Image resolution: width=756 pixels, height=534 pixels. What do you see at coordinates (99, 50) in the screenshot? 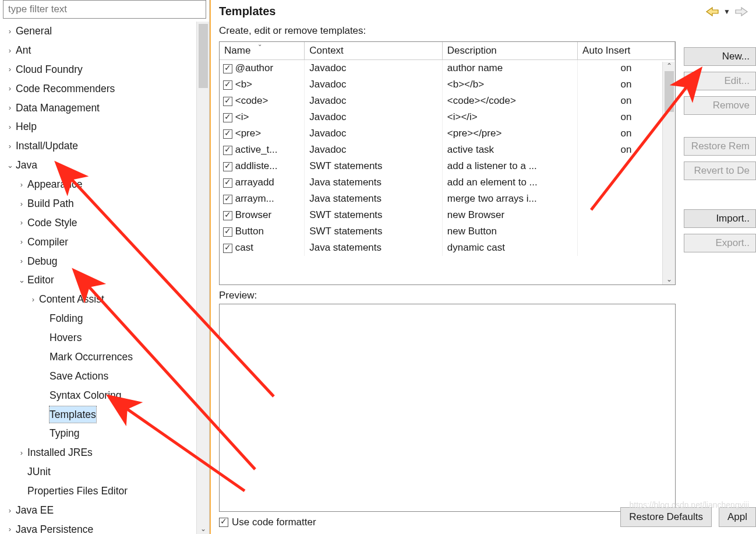
I see `tree-item-ant: ›Ant` at bounding box center [99, 50].